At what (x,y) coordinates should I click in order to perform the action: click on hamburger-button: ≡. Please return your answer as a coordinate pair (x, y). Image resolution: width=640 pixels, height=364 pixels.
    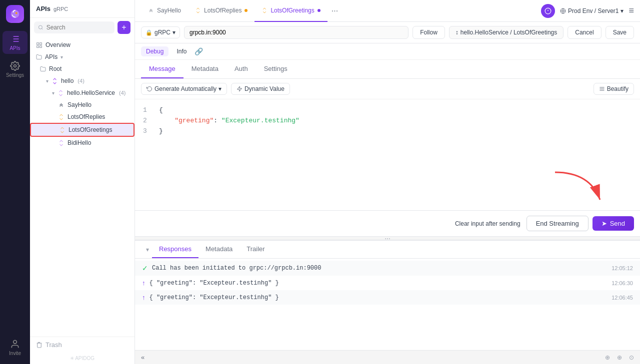
    Looking at the image, I should click on (631, 11).